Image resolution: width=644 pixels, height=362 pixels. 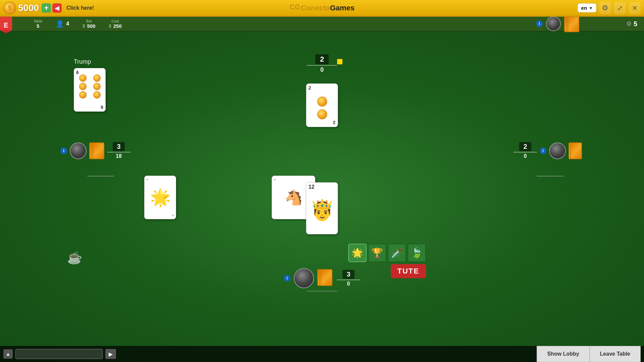 What do you see at coordinates (620, 8) in the screenshot?
I see `fullscreen-button: ⤢` at bounding box center [620, 8].